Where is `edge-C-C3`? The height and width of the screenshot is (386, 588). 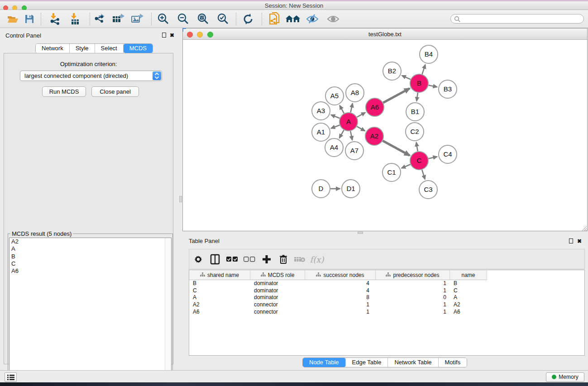 edge-C-C3 is located at coordinates (424, 175).